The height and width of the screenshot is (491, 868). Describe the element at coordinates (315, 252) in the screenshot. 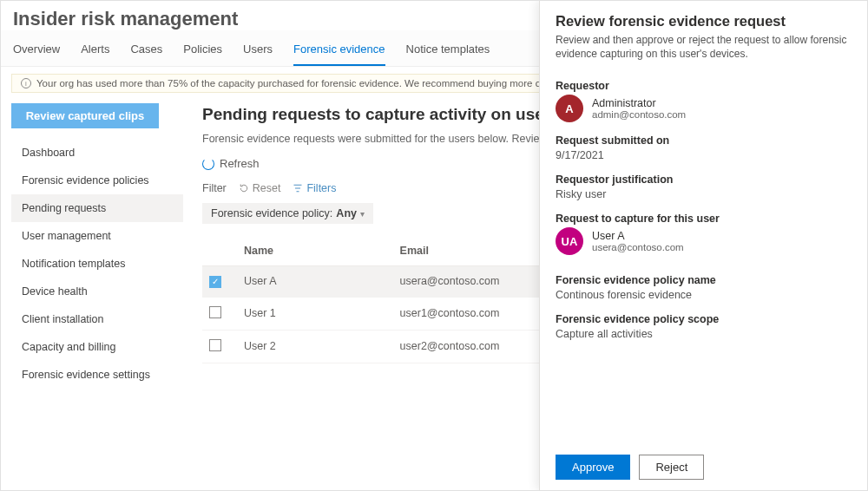

I see `col-name: Name` at that location.